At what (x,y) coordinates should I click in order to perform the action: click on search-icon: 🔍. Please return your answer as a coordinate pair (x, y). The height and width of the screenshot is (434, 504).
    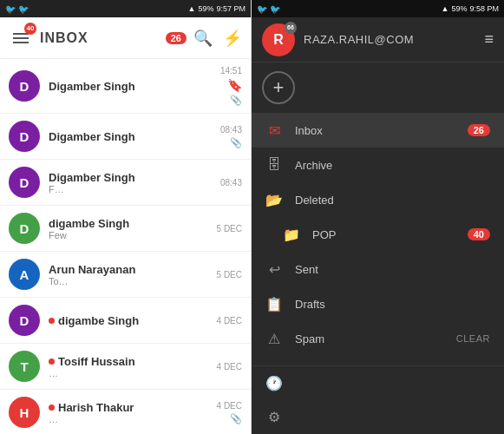
    Looking at the image, I should click on (203, 38).